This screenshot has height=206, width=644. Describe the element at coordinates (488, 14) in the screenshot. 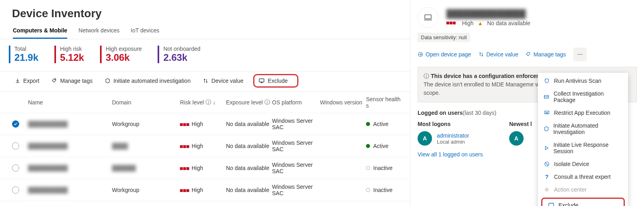

I see `device-title: ██████████████` at that location.